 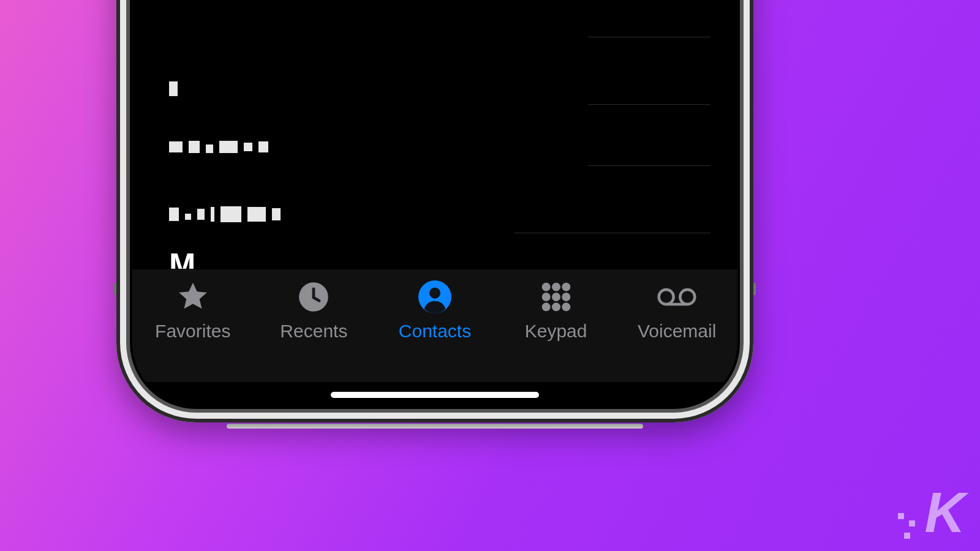 What do you see at coordinates (677, 297) in the screenshot?
I see `voicemail-icon` at bounding box center [677, 297].